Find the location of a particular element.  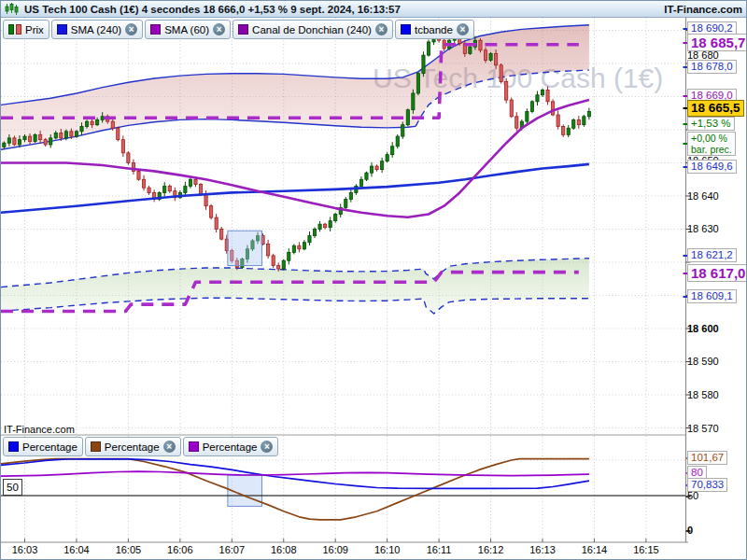

oscillator-chip-row: PercentagePercentage×Percentage× is located at coordinates (140, 446).